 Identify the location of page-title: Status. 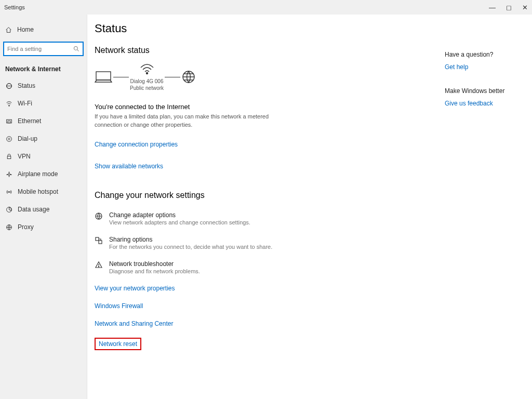
(267, 29).